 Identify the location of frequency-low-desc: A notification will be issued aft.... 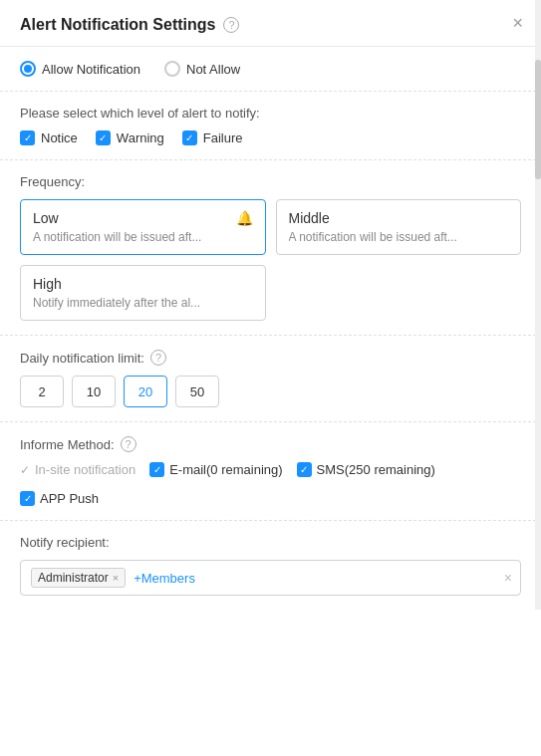
(143, 237).